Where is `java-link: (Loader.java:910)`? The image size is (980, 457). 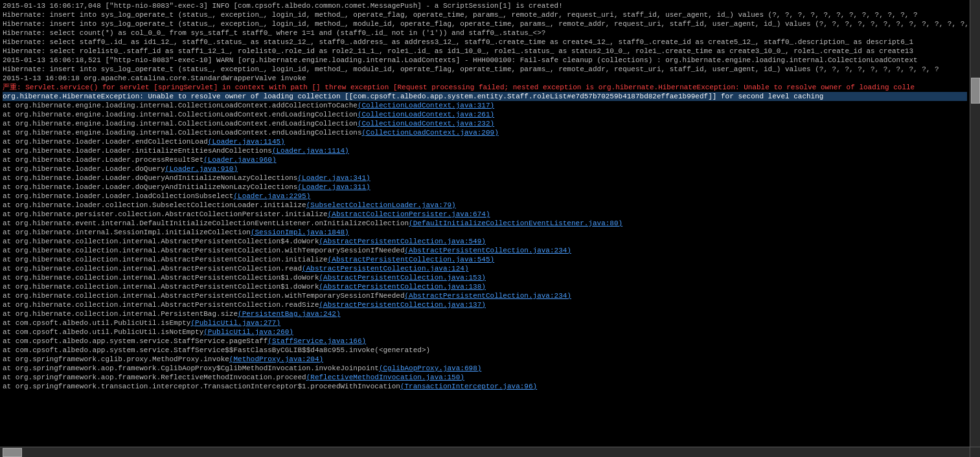
java-link: (Loader.java:910) is located at coordinates (201, 169).